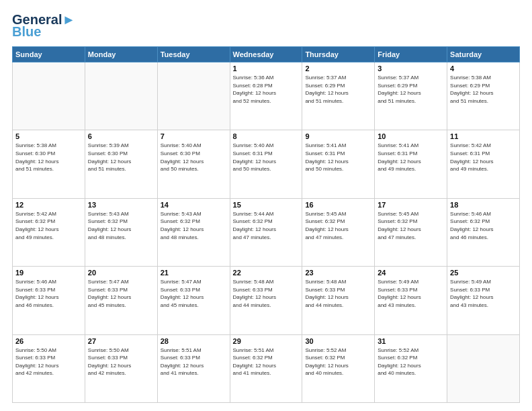 The image size is (532, 411). Describe the element at coordinates (484, 89) in the screenshot. I see `day-info: Sunrise: 5:38 AM Sunset: 6:29 PM Dayligh…` at that location.